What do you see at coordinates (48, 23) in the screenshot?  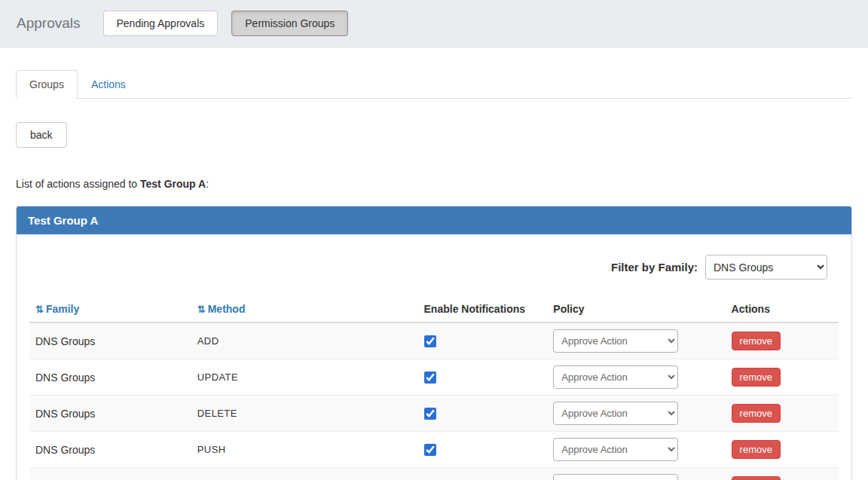 I see `page-title: Approvals` at bounding box center [48, 23].